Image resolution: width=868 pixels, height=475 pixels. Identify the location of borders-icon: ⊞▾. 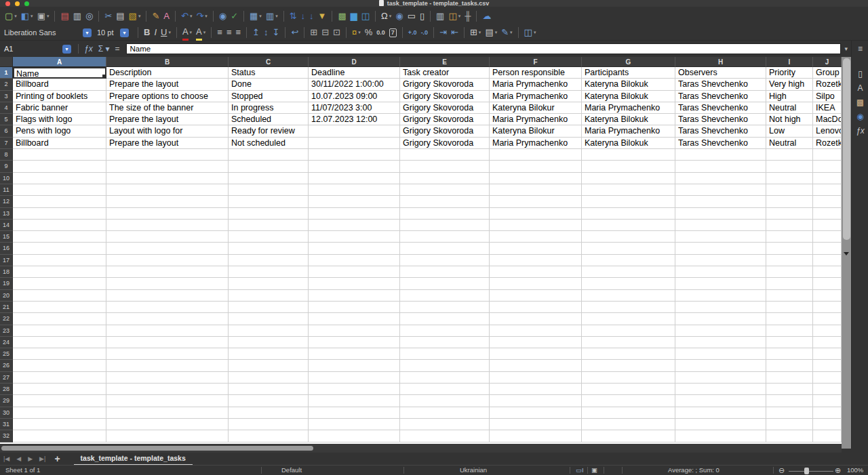
(475, 33).